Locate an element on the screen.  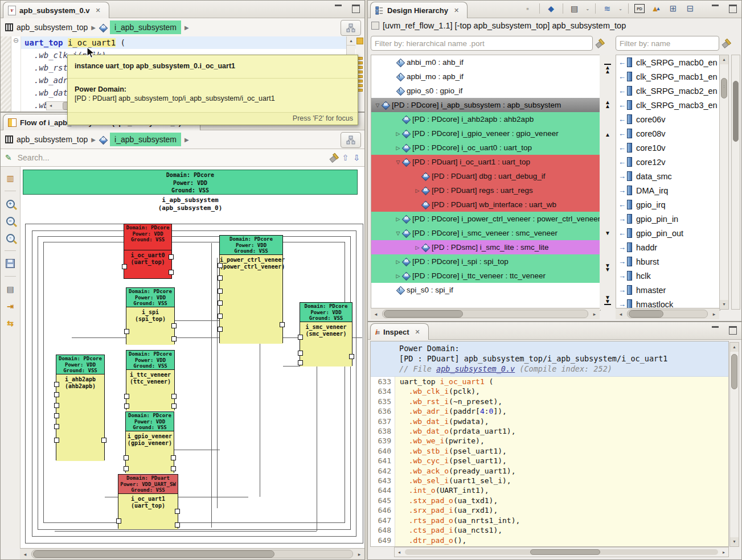
block-i_ahb2apb: Domain: PDcorePower: VDDGround: VSSi_ahb… is located at coordinates (80, 407).